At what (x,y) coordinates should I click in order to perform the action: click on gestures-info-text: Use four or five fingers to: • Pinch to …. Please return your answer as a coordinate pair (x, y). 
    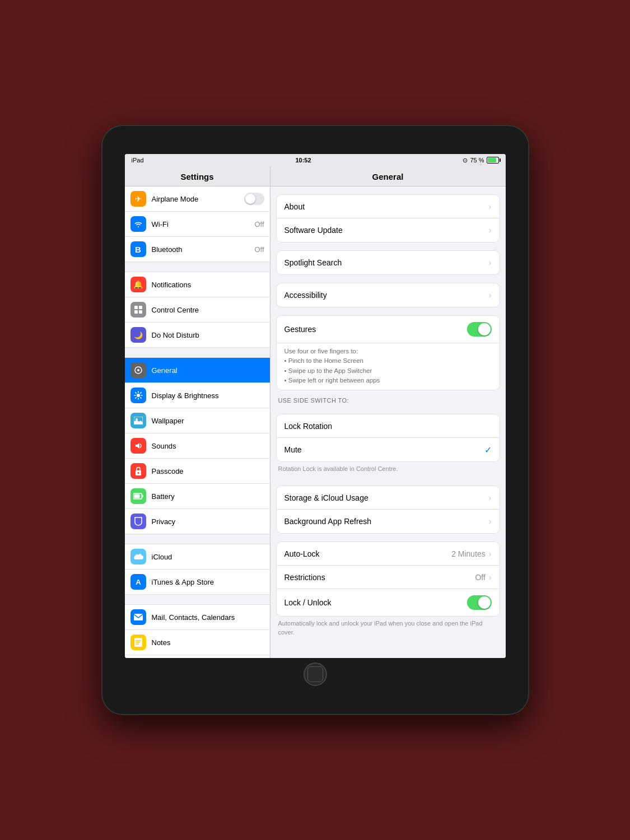
    Looking at the image, I should click on (388, 366).